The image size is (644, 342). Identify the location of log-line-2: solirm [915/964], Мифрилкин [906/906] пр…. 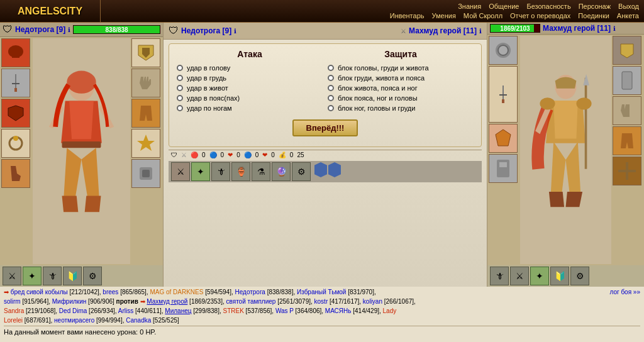
(322, 302).